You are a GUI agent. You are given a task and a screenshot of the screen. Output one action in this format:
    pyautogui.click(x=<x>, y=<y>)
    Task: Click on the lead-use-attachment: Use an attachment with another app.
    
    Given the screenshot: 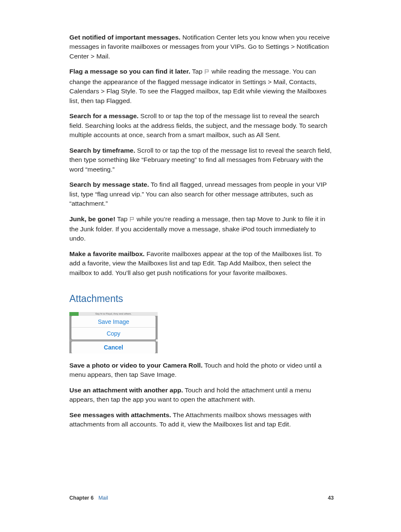 What is the action you would take?
    pyautogui.click(x=126, y=390)
    